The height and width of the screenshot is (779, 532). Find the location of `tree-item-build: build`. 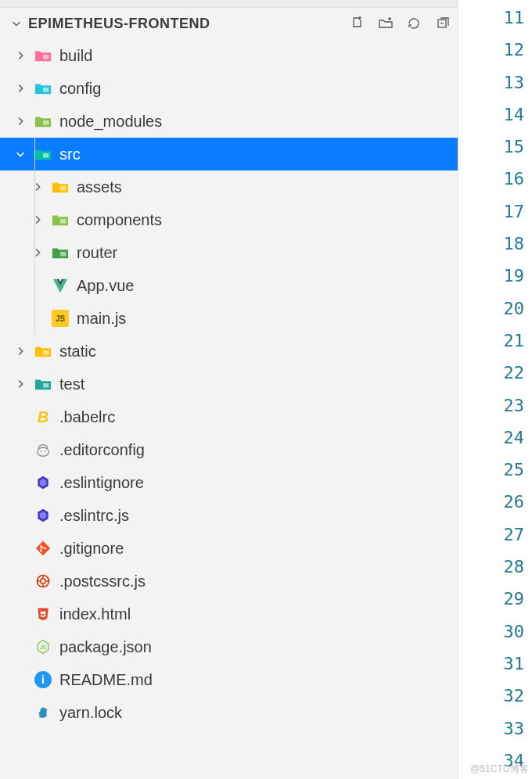

tree-item-build: build is located at coordinates (228, 56).